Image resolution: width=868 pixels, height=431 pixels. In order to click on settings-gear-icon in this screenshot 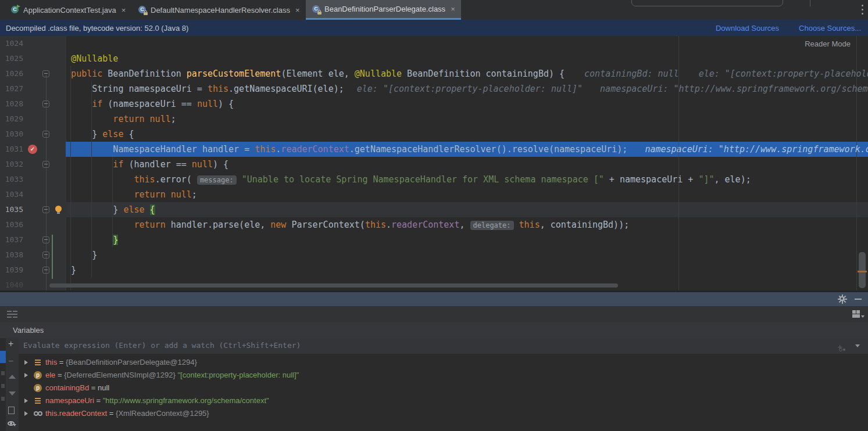, I will do `click(842, 299)`.